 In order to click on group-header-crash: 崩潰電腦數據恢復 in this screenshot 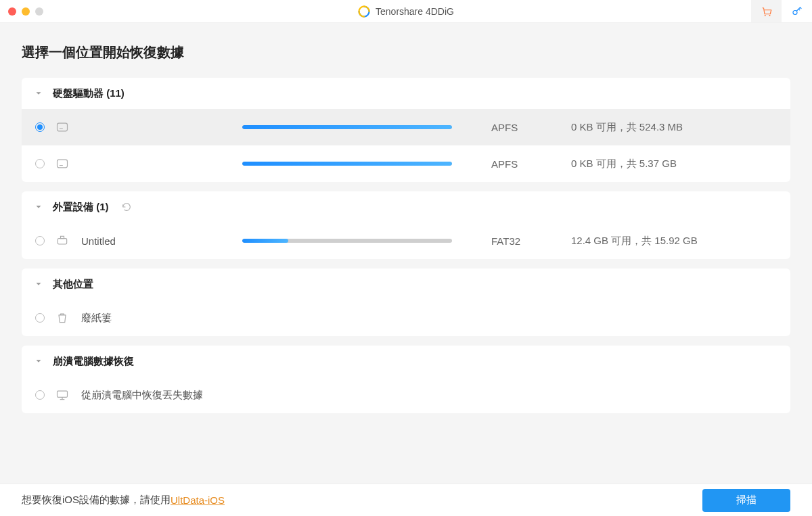, I will do `click(406, 361)`.